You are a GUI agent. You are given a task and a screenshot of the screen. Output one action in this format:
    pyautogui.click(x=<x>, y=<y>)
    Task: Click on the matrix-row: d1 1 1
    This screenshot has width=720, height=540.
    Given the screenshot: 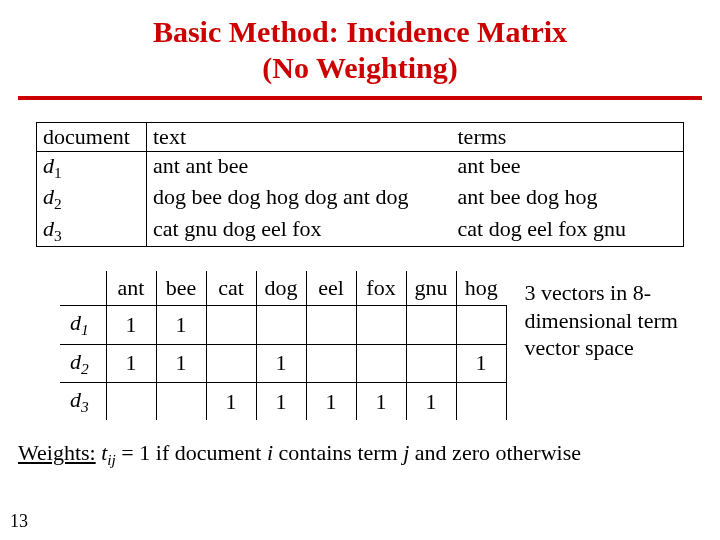 What is the action you would take?
    pyautogui.click(x=283, y=325)
    